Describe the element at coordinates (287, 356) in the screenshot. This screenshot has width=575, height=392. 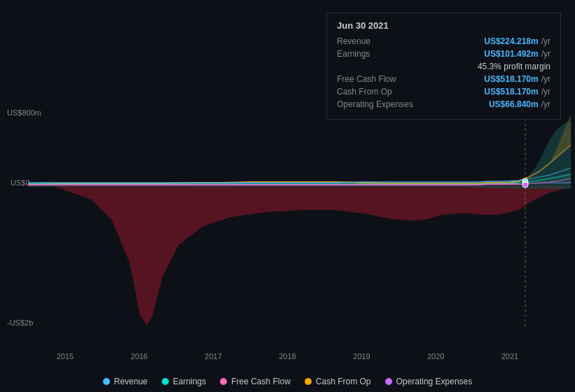
I see `x-axis: 2015 2016 2017 2018 2019 2020 2021` at that location.